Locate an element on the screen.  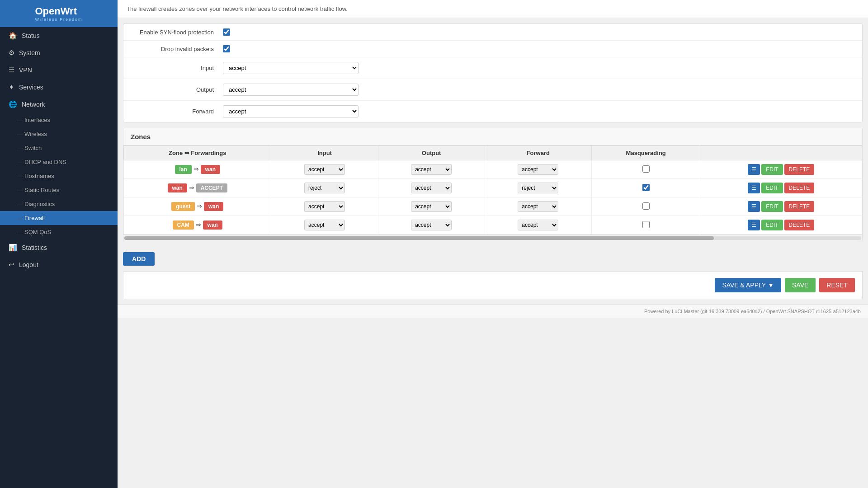
sidebar-item-wireless: Wireless is located at coordinates (59, 134).